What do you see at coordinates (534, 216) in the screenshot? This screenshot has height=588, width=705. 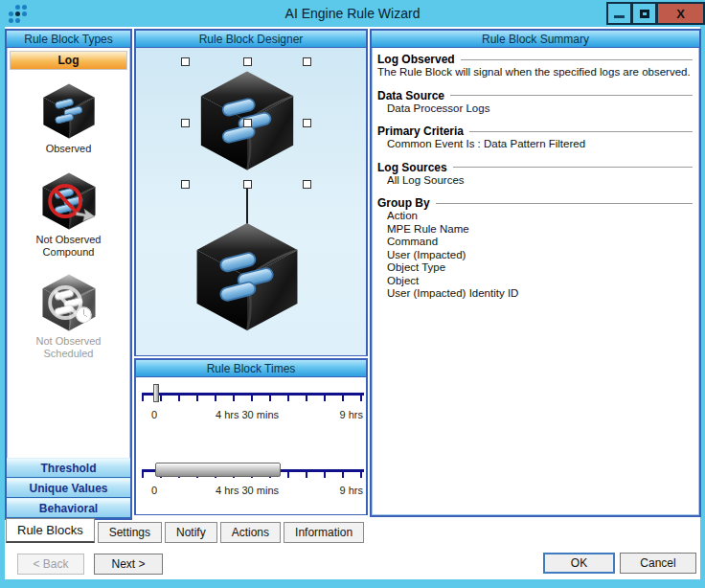 I see `group-by-item: Action` at bounding box center [534, 216].